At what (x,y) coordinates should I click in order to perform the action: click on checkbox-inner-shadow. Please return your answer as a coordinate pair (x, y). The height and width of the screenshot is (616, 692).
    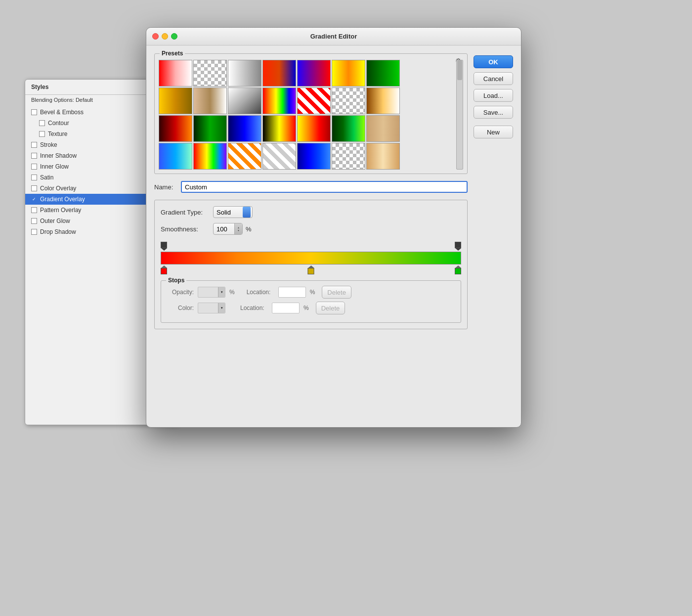
    Looking at the image, I should click on (34, 156).